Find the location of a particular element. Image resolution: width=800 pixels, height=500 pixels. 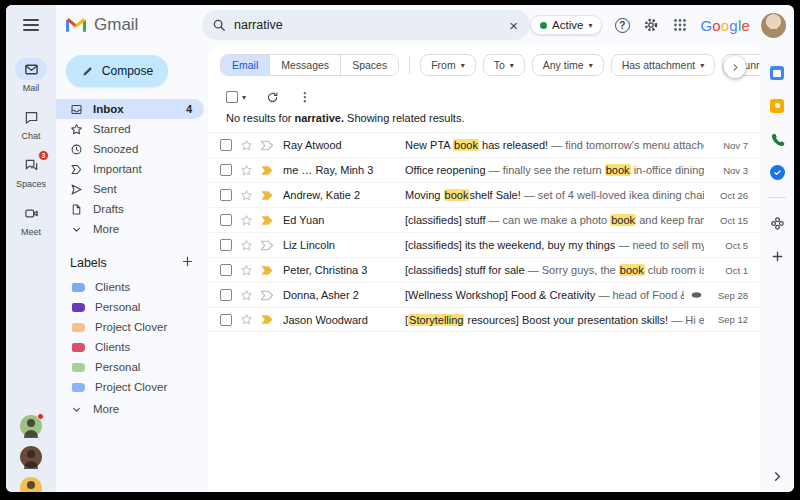

email-row: Andrew, Katie 2Moving bookshelf Sale! — … is located at coordinates (484, 194).